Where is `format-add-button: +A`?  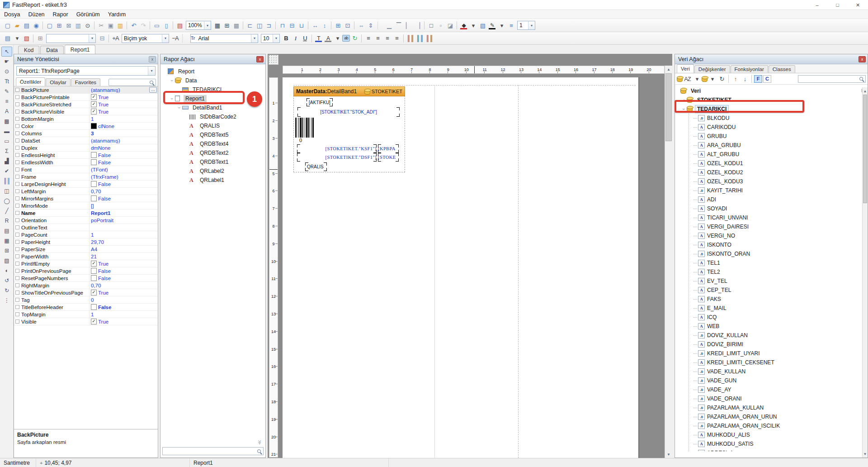
format-add-button: +A is located at coordinates (116, 38).